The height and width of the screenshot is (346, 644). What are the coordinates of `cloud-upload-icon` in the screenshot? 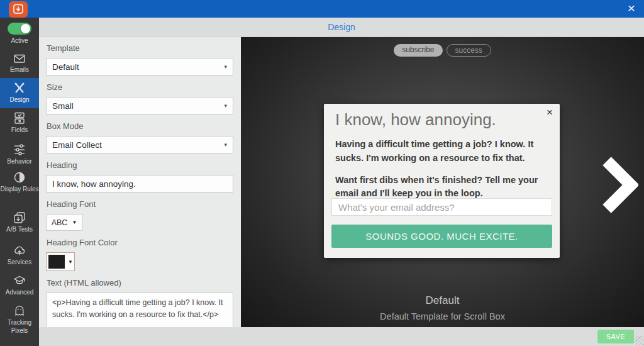 It's located at (19, 250).